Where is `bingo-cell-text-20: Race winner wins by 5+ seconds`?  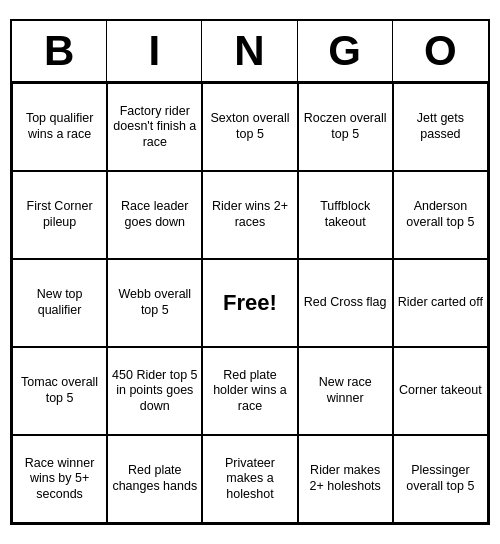 bingo-cell-text-20: Race winner wins by 5+ seconds is located at coordinates (60, 480).